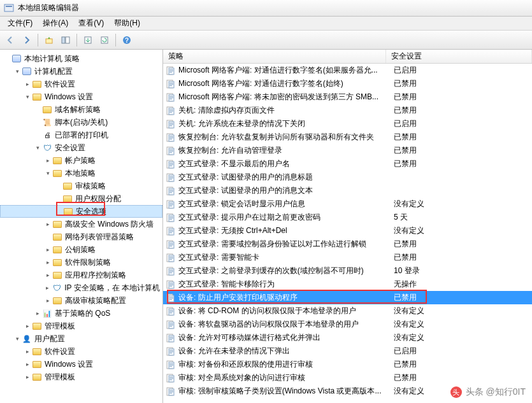  I want to click on policy-row: 交互式登录: 试图登录的用户的消息标题, so click(348, 177).